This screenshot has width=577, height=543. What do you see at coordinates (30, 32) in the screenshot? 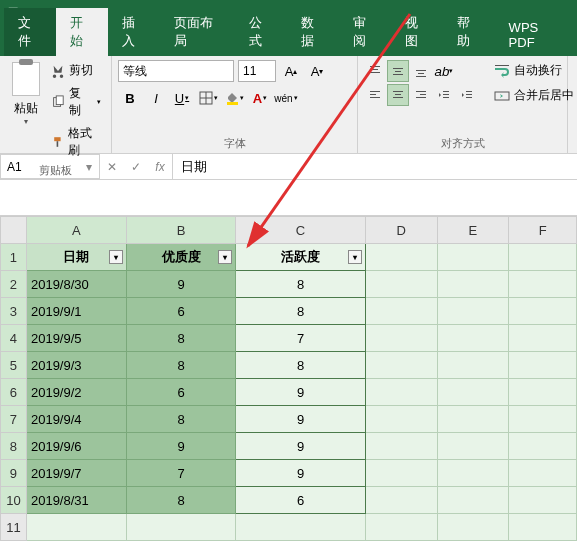
I see `tab-file: 文件` at bounding box center [30, 32].